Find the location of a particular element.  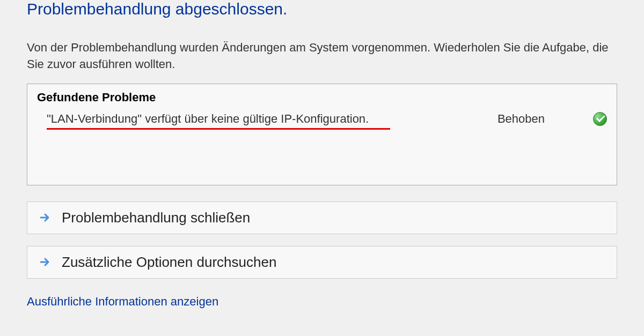

option-label: Problembehandlung schließen is located at coordinates (156, 218).